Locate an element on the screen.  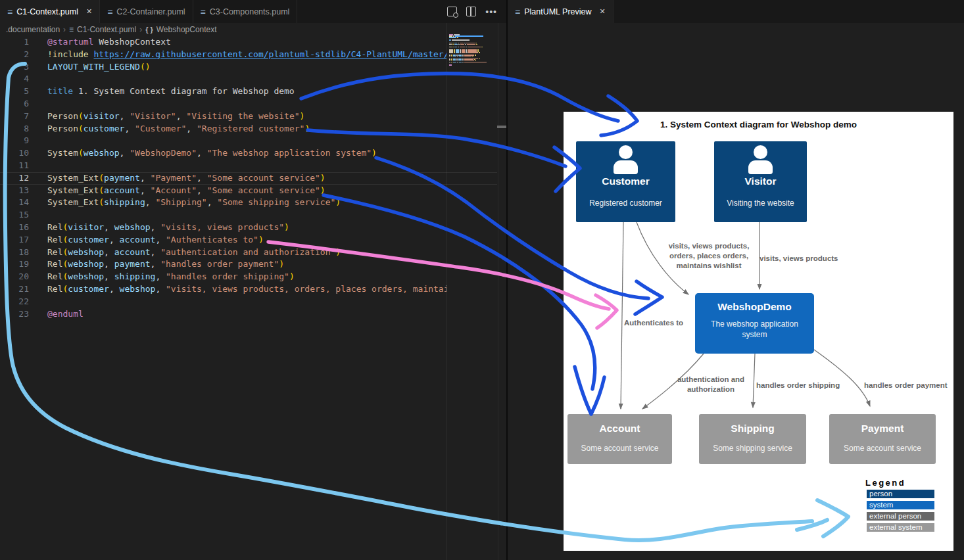
code-token: Rel is located at coordinates (55, 276).